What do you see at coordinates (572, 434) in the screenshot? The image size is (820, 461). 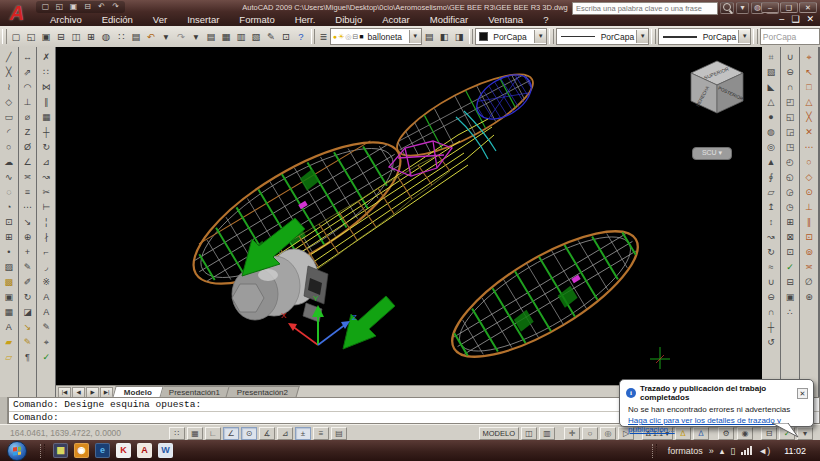 I see `pan-button: ✛` at bounding box center [572, 434].